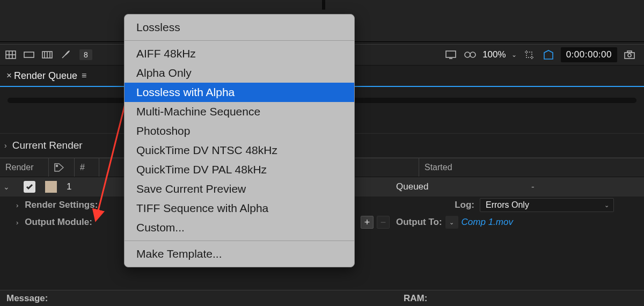  I want to click on close-panel-icon: ×, so click(9, 76).